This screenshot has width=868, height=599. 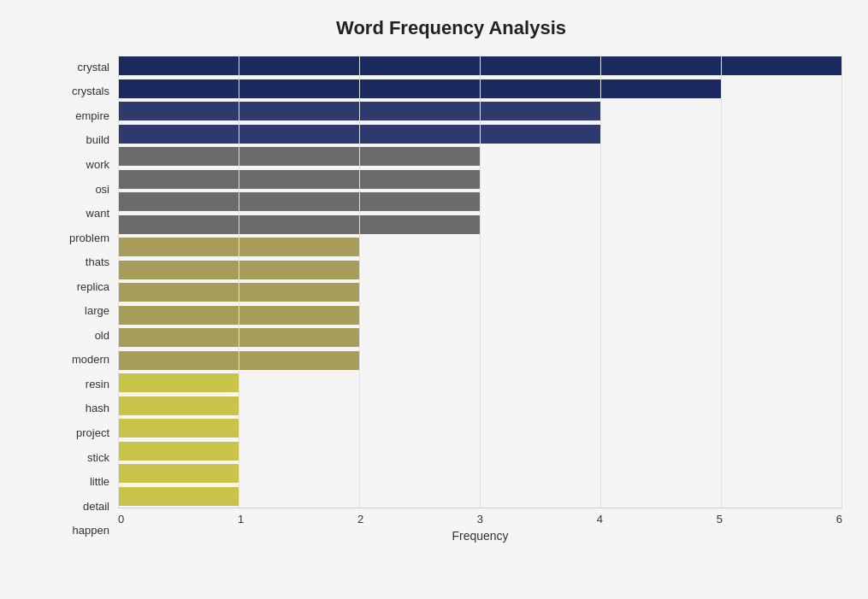 I want to click on y-label: work, so click(x=85, y=164).